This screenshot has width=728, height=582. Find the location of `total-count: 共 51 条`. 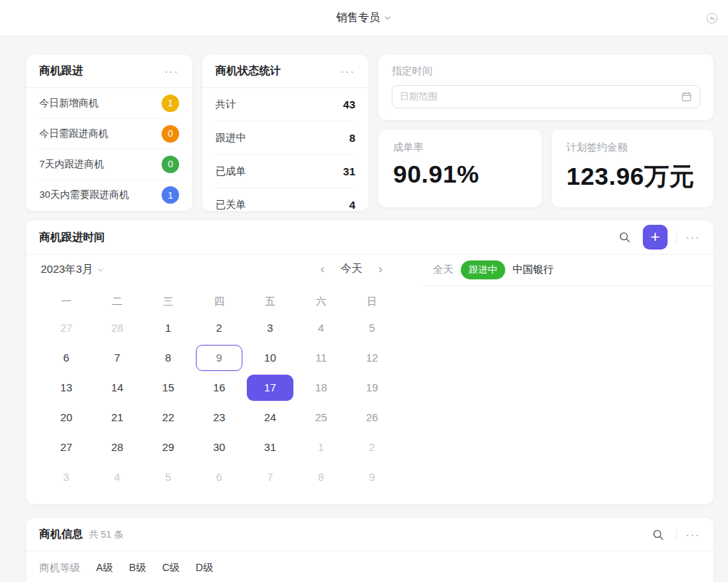

total-count: 共 51 条 is located at coordinates (106, 535).